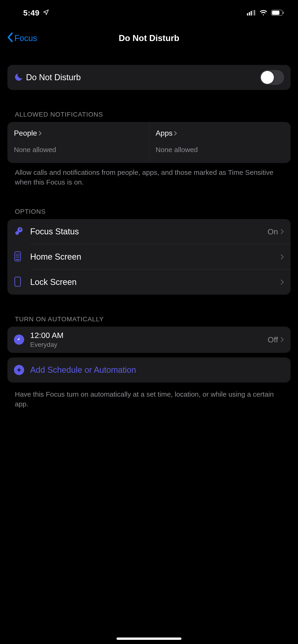 The height and width of the screenshot is (644, 298). What do you see at coordinates (149, 13) in the screenshot?
I see `status-bar: 5:49` at bounding box center [149, 13].